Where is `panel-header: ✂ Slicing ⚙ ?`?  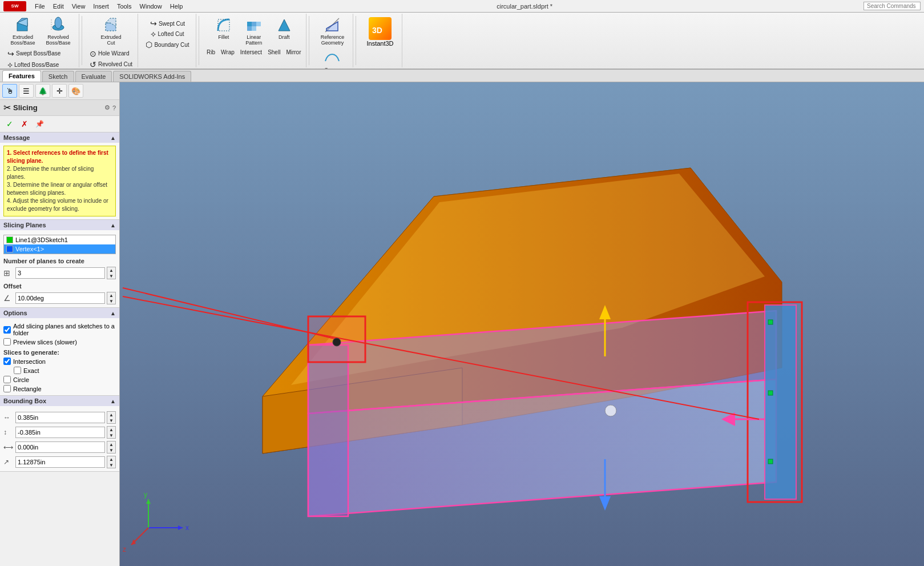 panel-header: ✂ Slicing ⚙ ? is located at coordinates (59, 108).